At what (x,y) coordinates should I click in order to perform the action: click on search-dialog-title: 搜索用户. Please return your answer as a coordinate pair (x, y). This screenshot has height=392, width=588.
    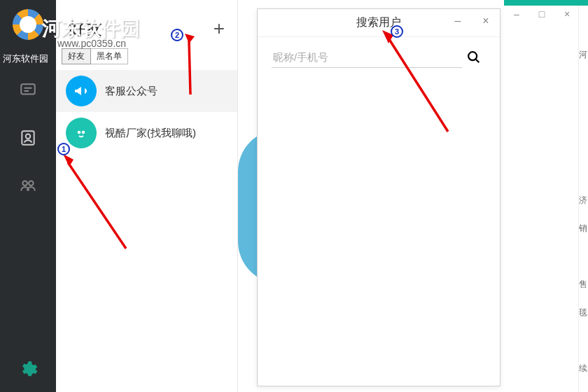
    Looking at the image, I should click on (379, 22).